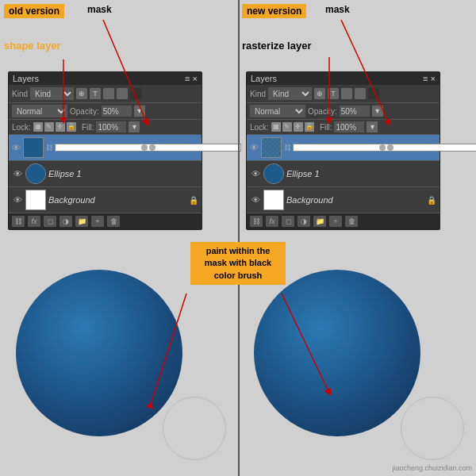 This screenshot has width=476, height=476. What do you see at coordinates (384, 148) in the screenshot?
I see `thumb-mask-shape1-right` at bounding box center [384, 148].